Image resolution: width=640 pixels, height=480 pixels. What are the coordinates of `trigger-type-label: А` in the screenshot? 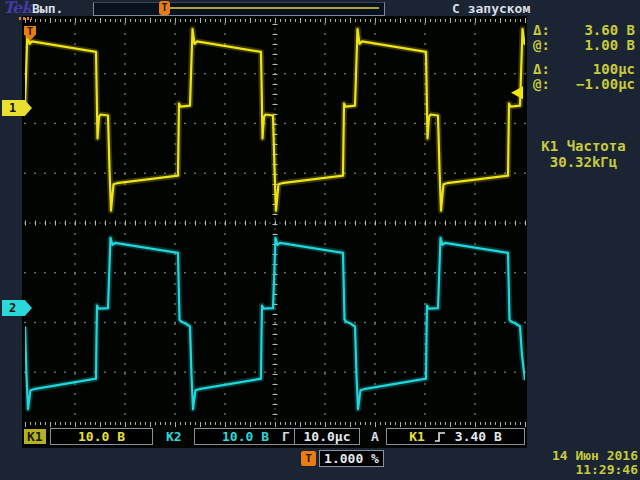 It's located at (375, 436).